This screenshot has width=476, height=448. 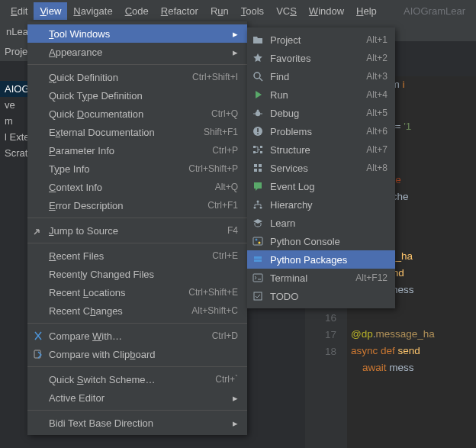 What do you see at coordinates (258, 186) in the screenshot?
I see `event-icon` at bounding box center [258, 186].